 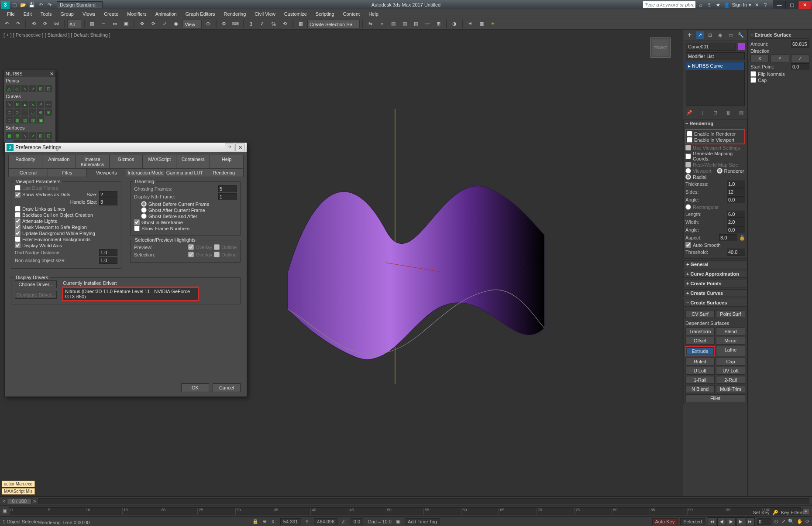 I want to click on menu-views: Views, so click(x=89, y=14).